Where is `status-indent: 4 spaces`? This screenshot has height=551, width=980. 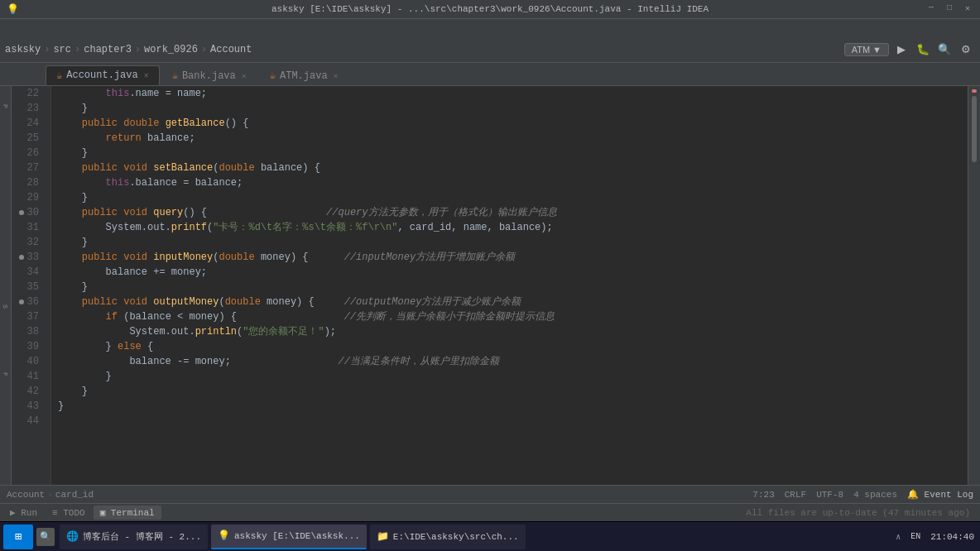
status-indent: 4 spaces is located at coordinates (876, 495).